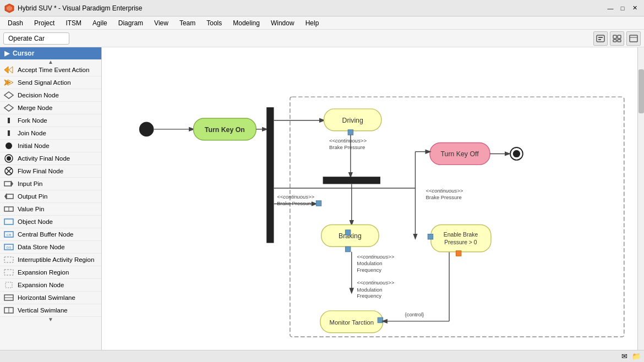  I want to click on menu-help: Help, so click(313, 23).